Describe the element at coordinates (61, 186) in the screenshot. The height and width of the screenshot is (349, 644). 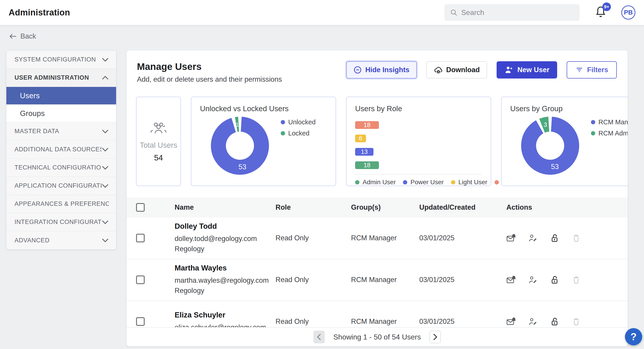
I see `sidebar-item-application-configuration: APPLICATION CONFIGURATION` at that location.